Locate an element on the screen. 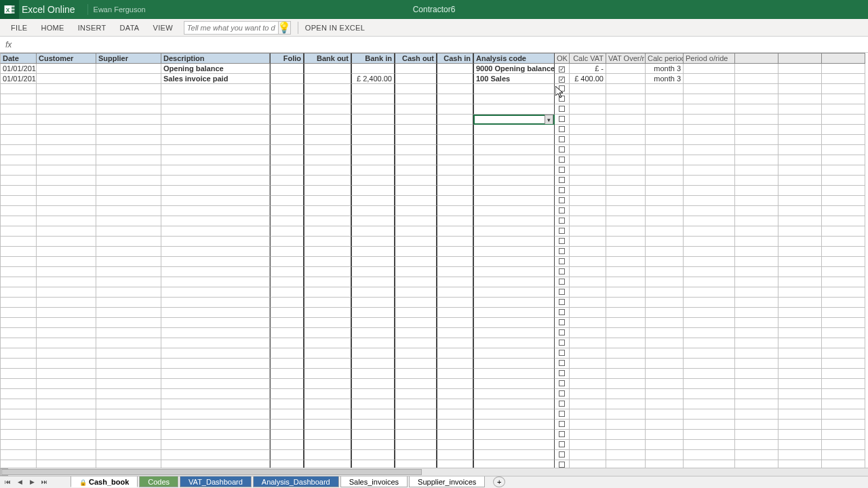  cell: £ 2,400.00 is located at coordinates (373, 79).